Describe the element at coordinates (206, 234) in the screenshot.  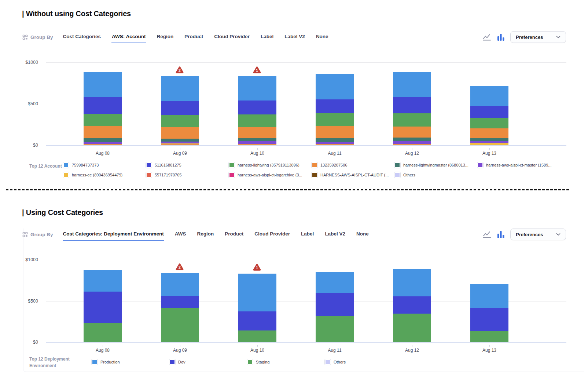
I see `tab-region: Region` at that location.